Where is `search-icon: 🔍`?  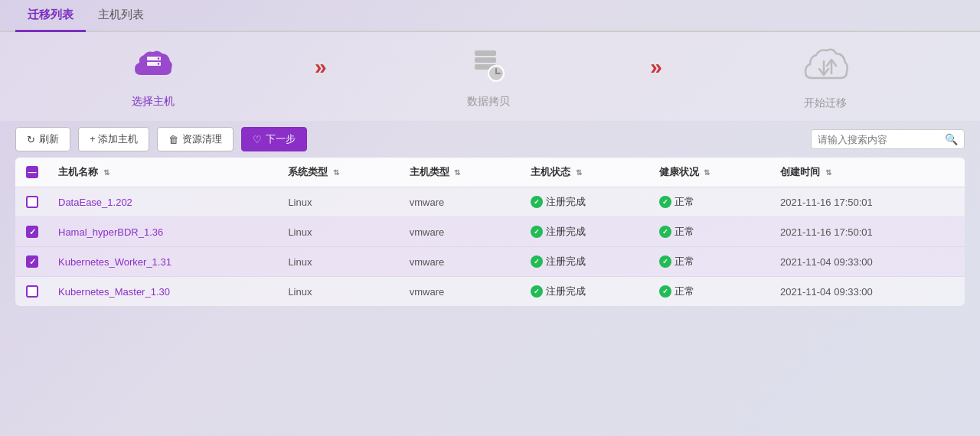
search-icon: 🔍 is located at coordinates (951, 139).